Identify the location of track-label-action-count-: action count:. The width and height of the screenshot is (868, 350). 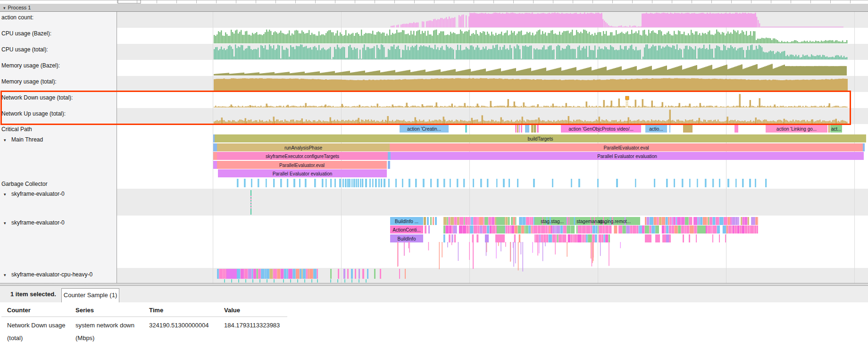
(17, 17).